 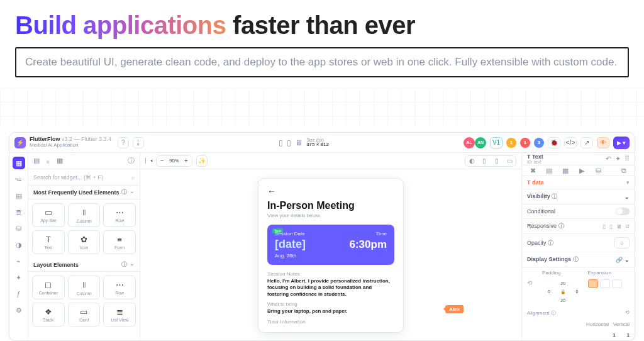 I want to click on page-title: In-Person Meeting, so click(x=331, y=206).